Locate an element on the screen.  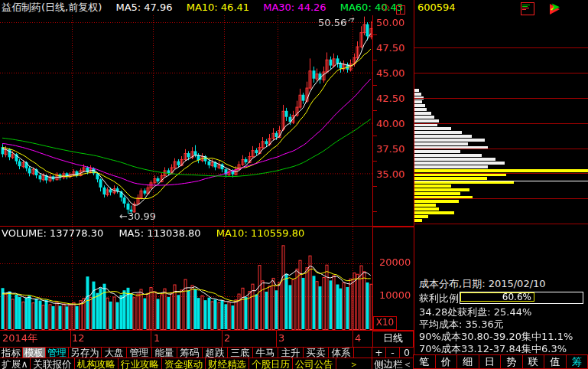
tab-jia: 价 is located at coordinates (447, 361).